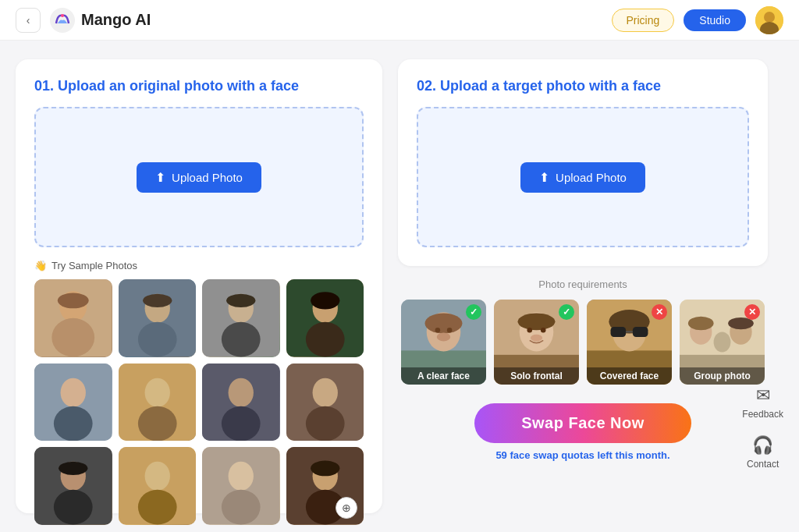 This screenshot has height=532, width=799. I want to click on contact-icon: 🎧, so click(763, 445).